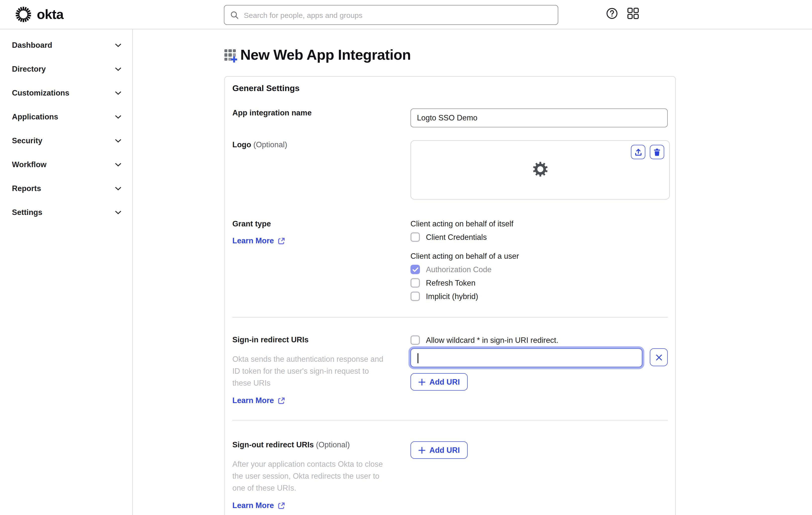  What do you see at coordinates (539, 269) in the screenshot?
I see `checkbox-authorization-code: Authorization Code` at bounding box center [539, 269].